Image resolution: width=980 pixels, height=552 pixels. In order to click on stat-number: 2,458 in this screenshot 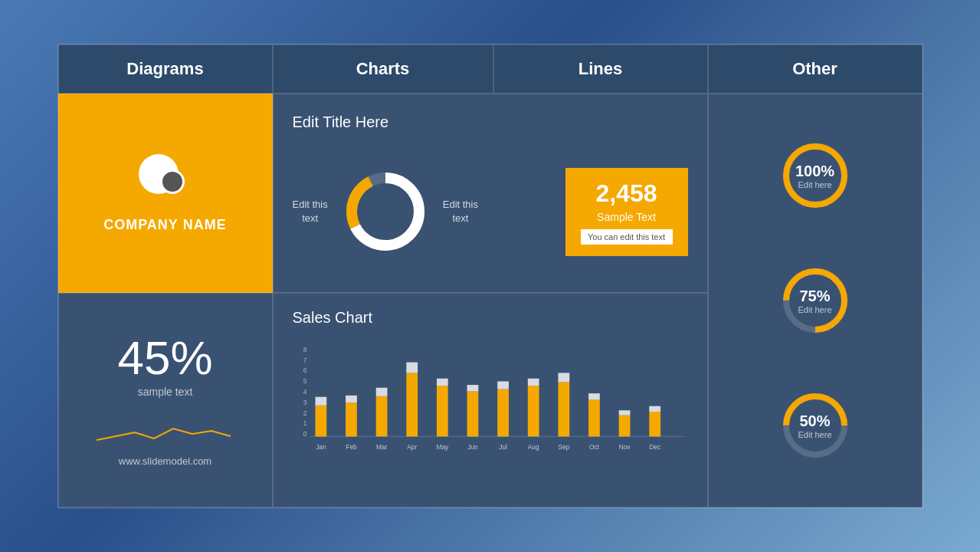, I will do `click(627, 193)`.